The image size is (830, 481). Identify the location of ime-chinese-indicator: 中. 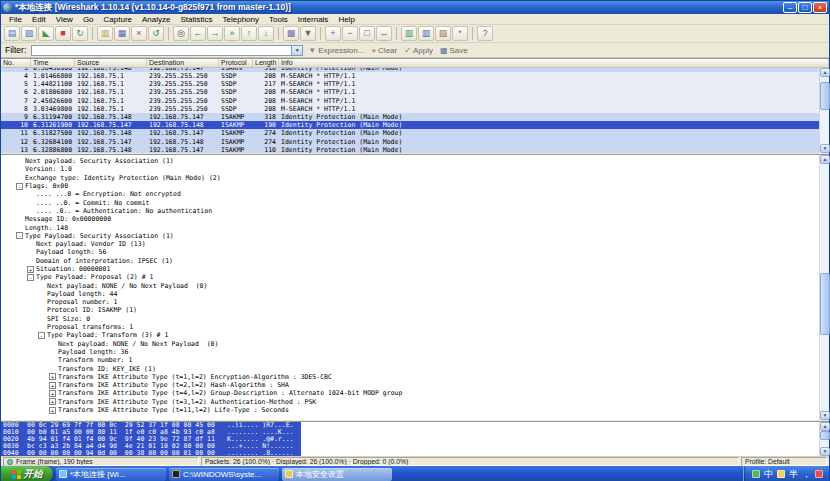
(768, 474).